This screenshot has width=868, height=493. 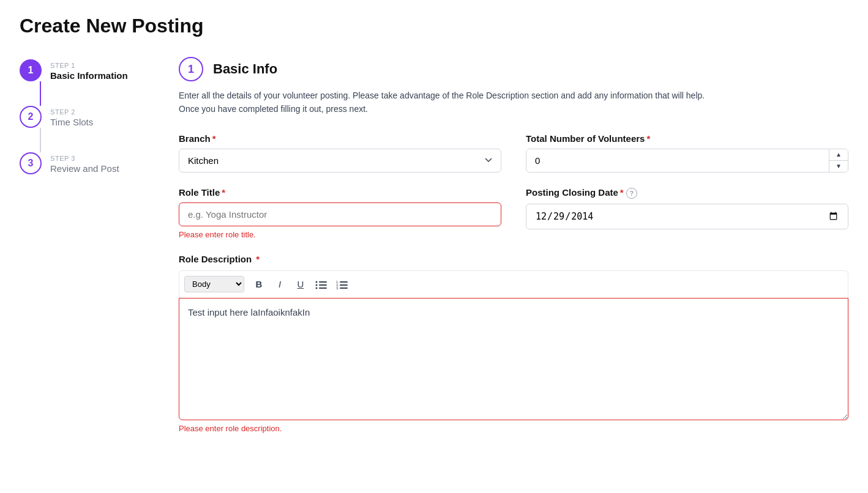 I want to click on branch-label: Branch*, so click(x=340, y=138).